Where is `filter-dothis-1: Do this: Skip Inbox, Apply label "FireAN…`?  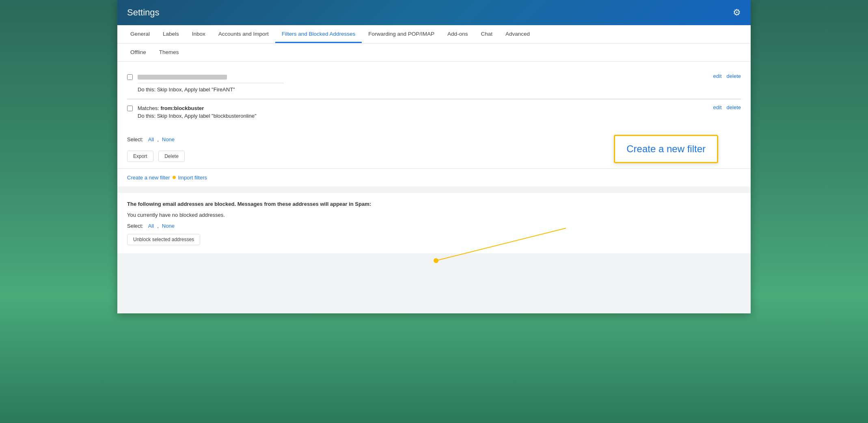
filter-dothis-1: Do this: Skip Inbox, Apply label "FireAN… is located at coordinates (425, 90).